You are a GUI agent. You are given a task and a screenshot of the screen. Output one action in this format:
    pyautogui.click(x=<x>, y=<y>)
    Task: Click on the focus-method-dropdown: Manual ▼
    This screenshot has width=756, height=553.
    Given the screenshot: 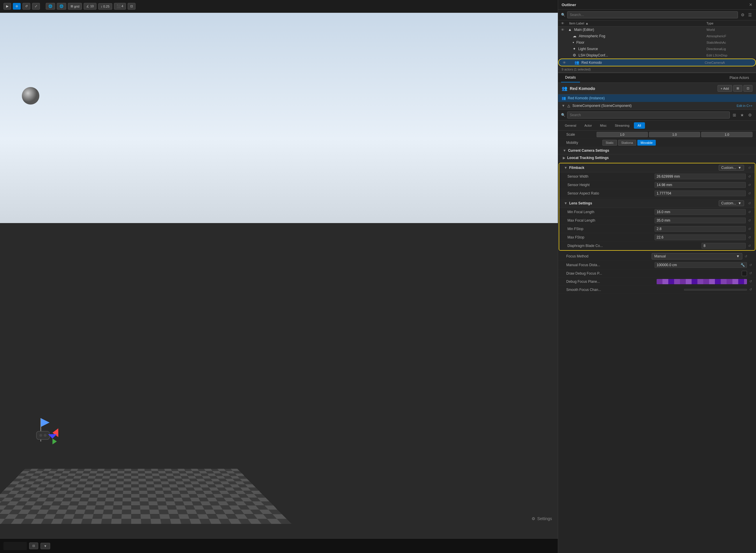 What is the action you would take?
    pyautogui.click(x=697, y=256)
    